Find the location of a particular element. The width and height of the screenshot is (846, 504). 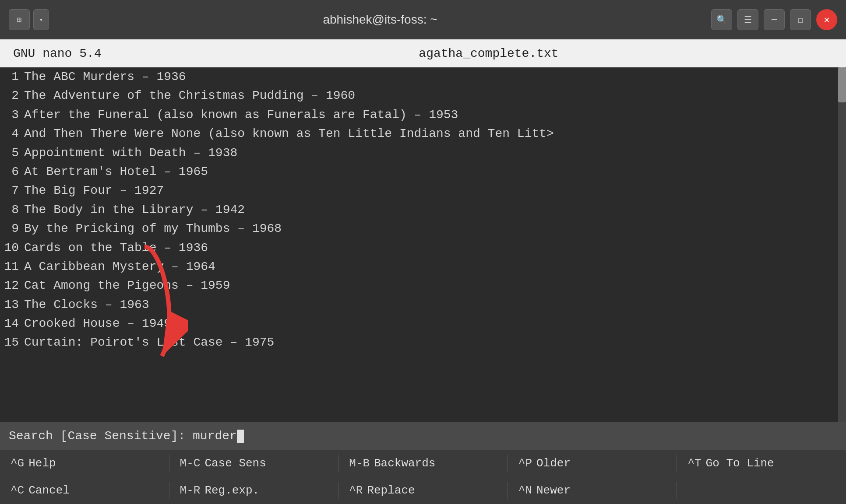

menu-label: Older is located at coordinates (553, 463).